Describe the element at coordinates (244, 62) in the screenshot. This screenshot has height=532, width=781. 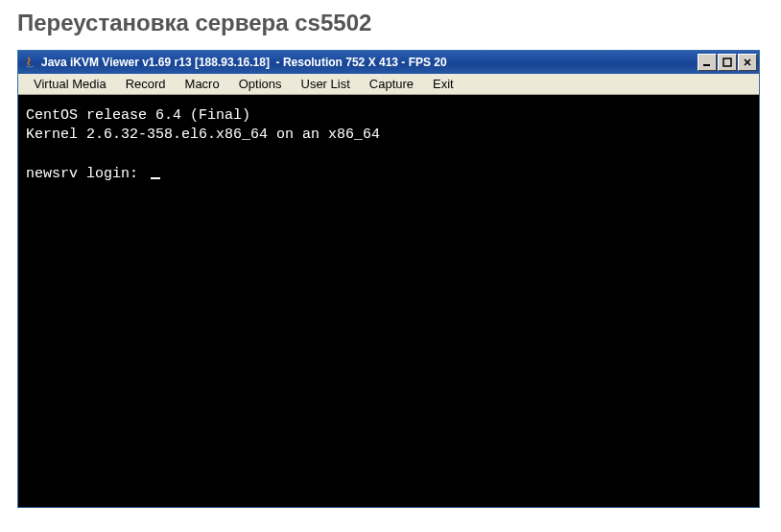
I see `window-title: Java iKVM Viewer v1.69 r13 [188.93.16.18…` at that location.